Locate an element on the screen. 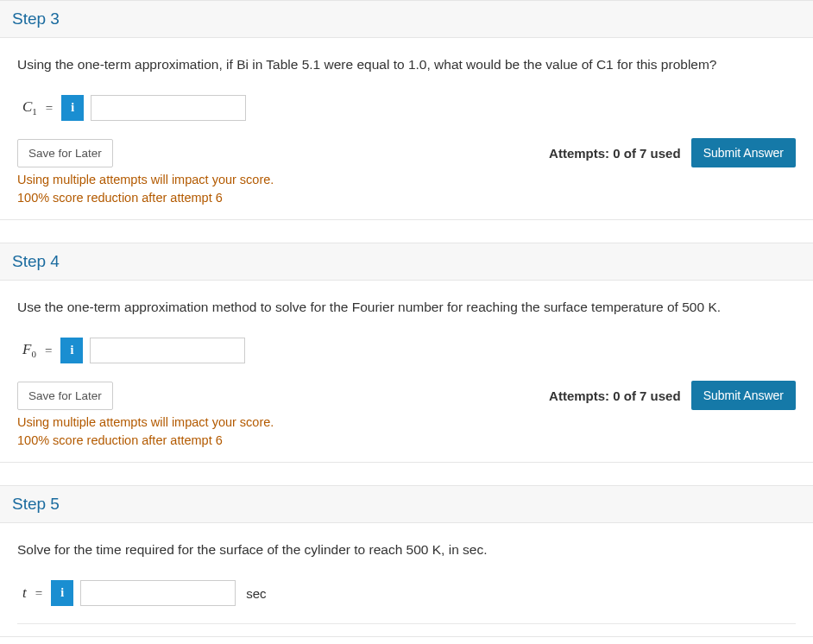 The image size is (813, 644). answer-row: F0 = i is located at coordinates (409, 350).